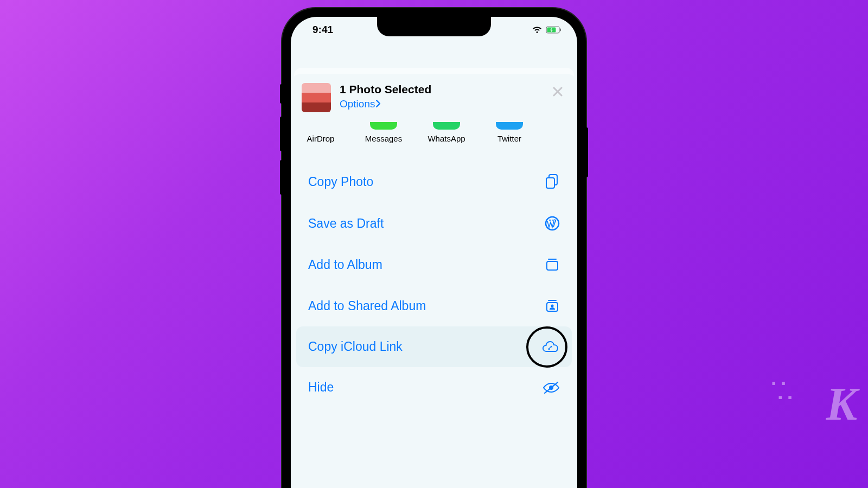 The image size is (868, 488). Describe the element at coordinates (384, 132) in the screenshot. I see `share-app-messages: Messages` at that location.